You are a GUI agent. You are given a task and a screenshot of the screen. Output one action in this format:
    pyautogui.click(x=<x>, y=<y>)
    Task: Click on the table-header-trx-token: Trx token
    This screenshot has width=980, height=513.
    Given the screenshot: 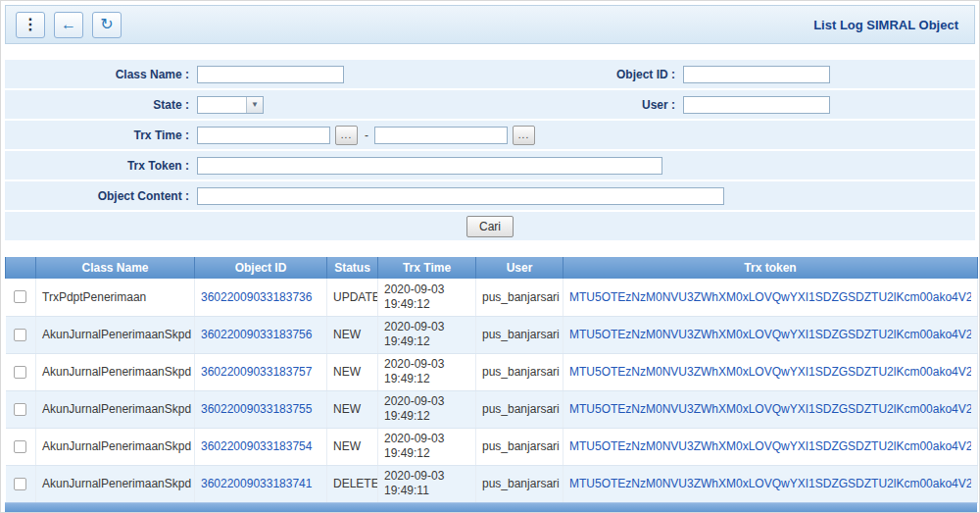 What is the action you would take?
    pyautogui.click(x=770, y=268)
    